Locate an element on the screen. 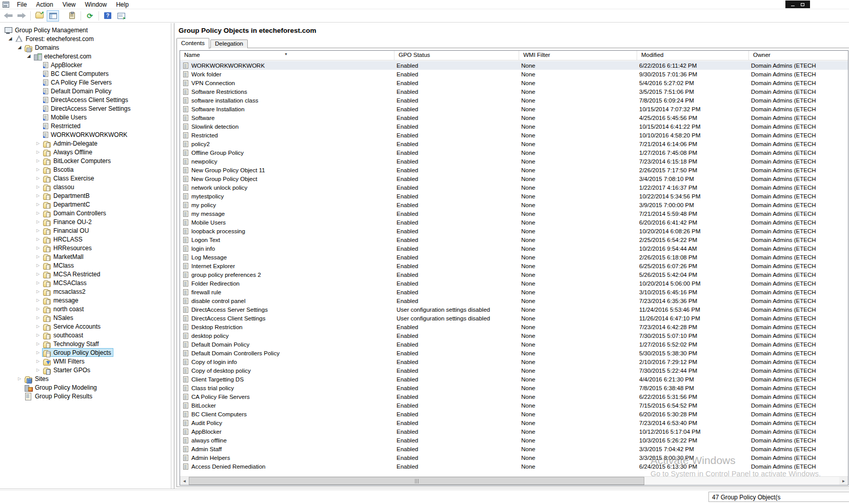 The image size is (849, 504). tree-item: ▷ DepartmentC is located at coordinates (85, 204).